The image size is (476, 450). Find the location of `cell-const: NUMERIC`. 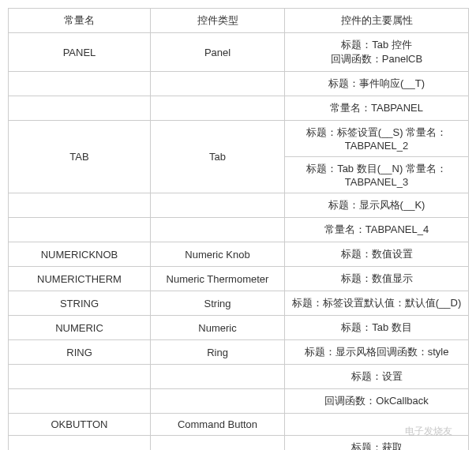

cell-const: NUMERIC is located at coordinates (80, 328).